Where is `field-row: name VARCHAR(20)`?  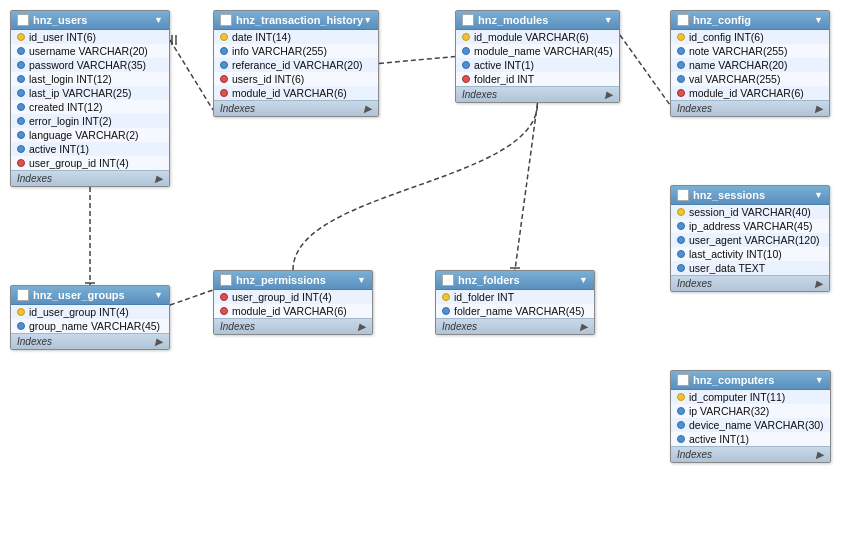 field-row: name VARCHAR(20) is located at coordinates (750, 65).